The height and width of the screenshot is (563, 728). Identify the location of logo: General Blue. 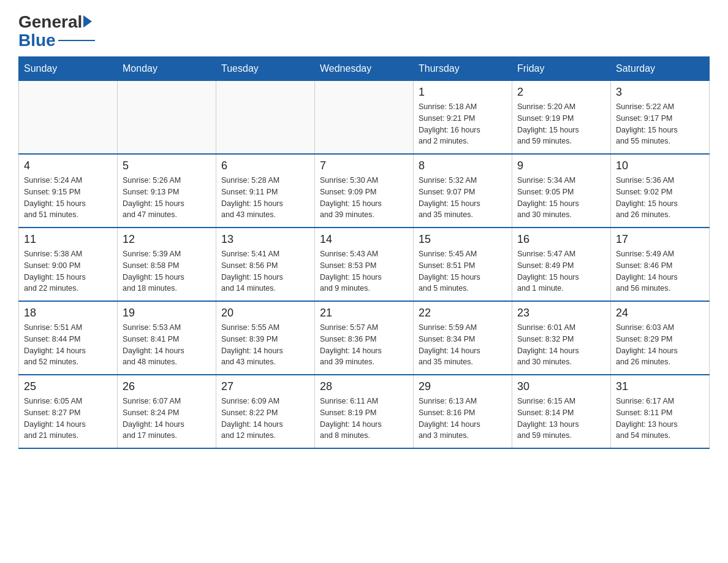
(56, 31).